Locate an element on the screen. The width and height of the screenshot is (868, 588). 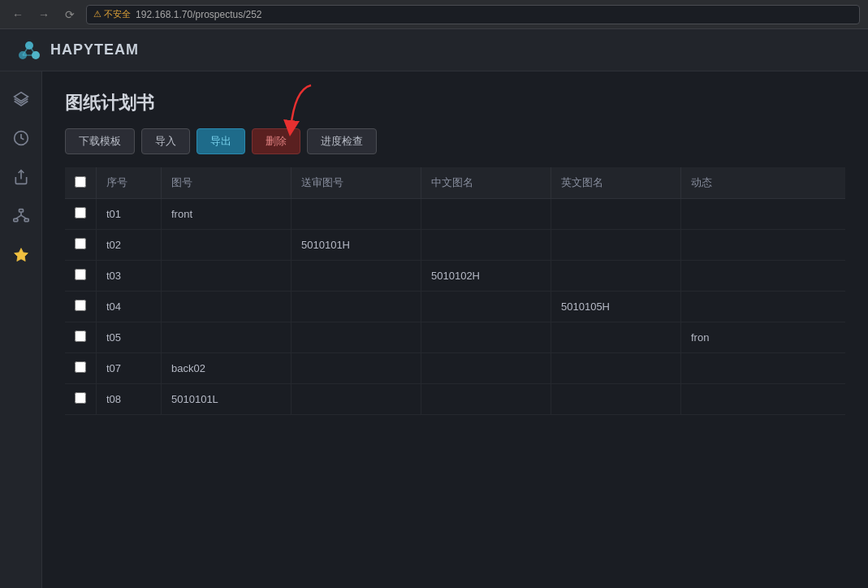
page-title: 图纸计划书 is located at coordinates (455, 103).